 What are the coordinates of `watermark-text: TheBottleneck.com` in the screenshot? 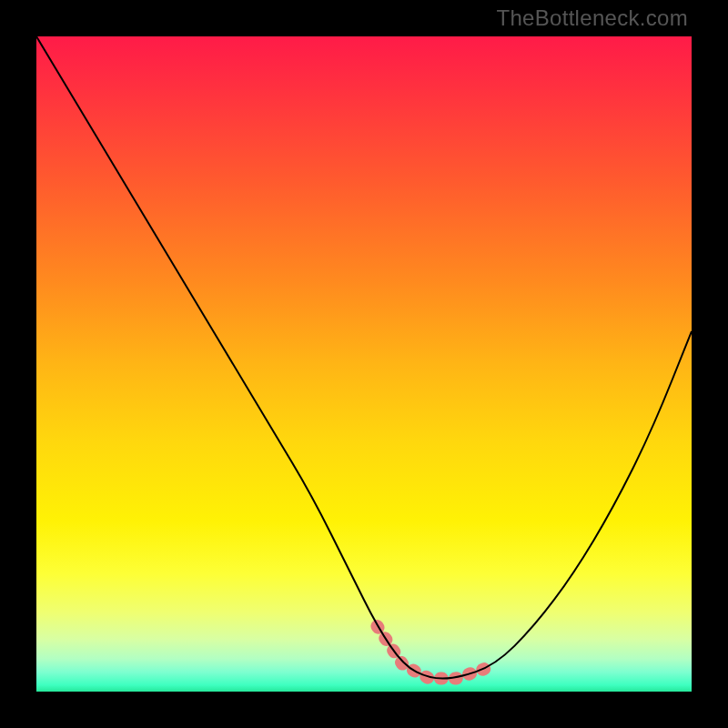 It's located at (592, 18).